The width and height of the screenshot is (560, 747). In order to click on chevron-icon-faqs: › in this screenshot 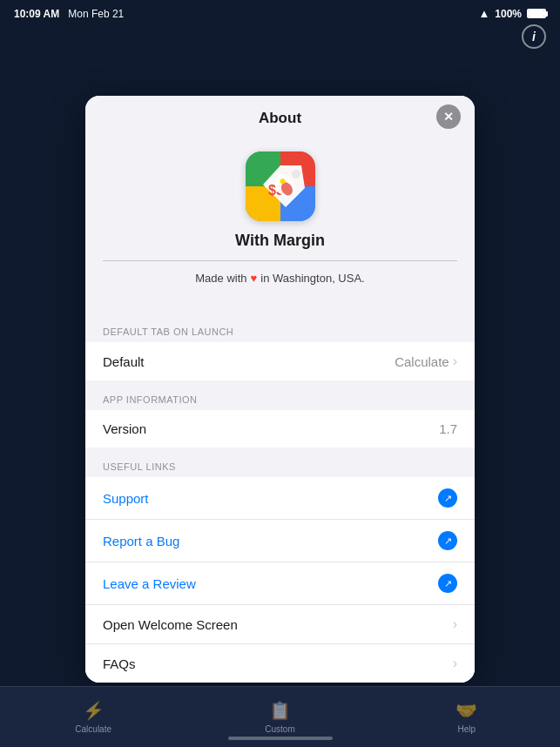, I will do `click(455, 663)`.